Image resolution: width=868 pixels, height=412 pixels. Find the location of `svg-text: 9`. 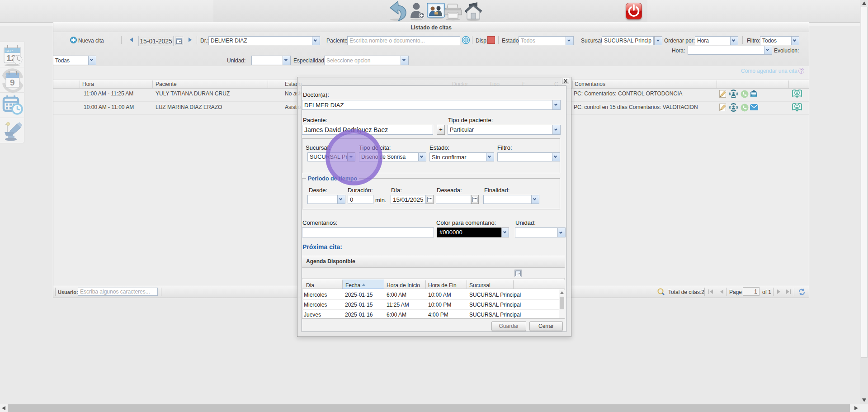

svg-text: 9 is located at coordinates (13, 82).